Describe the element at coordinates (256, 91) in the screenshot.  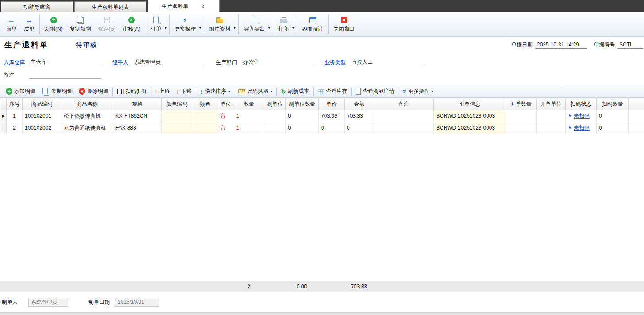
I see `size-style-button: 尺码风格 ▾` at that location.